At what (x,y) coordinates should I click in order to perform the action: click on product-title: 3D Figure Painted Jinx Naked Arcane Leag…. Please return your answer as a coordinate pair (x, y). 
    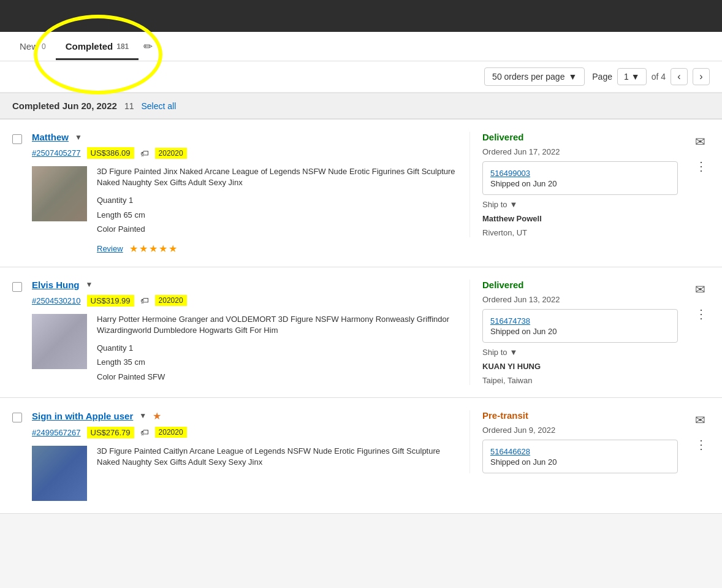
    Looking at the image, I should click on (278, 177).